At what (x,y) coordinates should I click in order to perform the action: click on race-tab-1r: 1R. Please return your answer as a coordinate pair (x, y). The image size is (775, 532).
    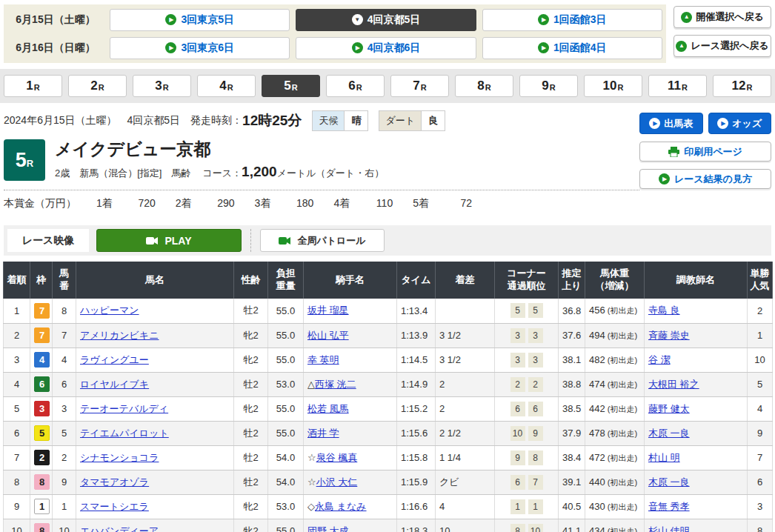
    Looking at the image, I should click on (33, 86).